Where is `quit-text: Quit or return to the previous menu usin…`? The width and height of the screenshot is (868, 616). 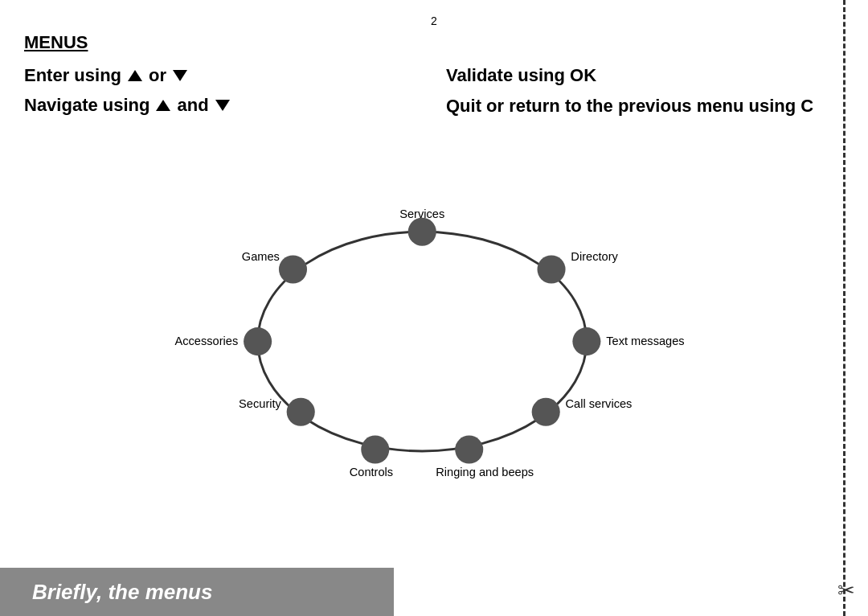
quit-text: Quit or return to the previous menu usin… is located at coordinates (630, 106).